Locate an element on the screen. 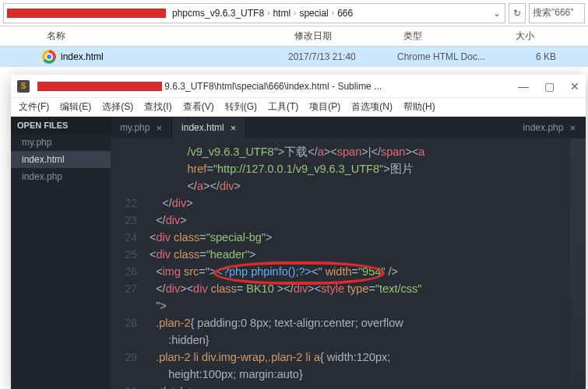 The width and height of the screenshot is (588, 389). explorer-address-bar: phpcms_v9.6.3_UTF8 › html › special › 66… is located at coordinates (294, 13).